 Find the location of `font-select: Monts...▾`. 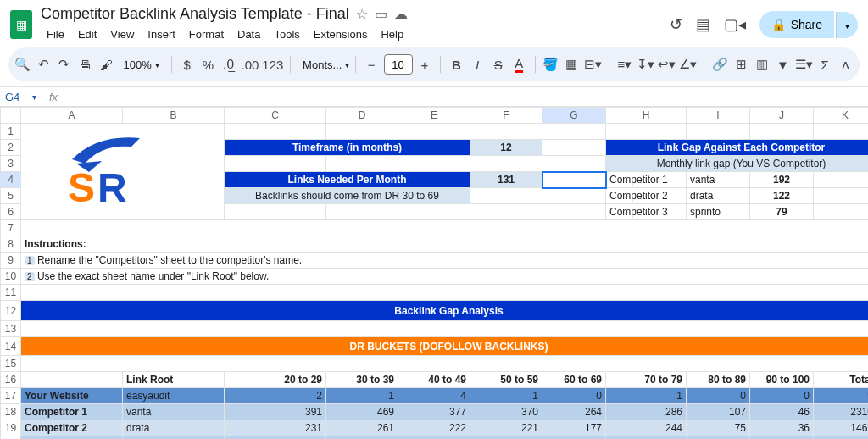

font-select: Monts...▾ is located at coordinates (323, 64).